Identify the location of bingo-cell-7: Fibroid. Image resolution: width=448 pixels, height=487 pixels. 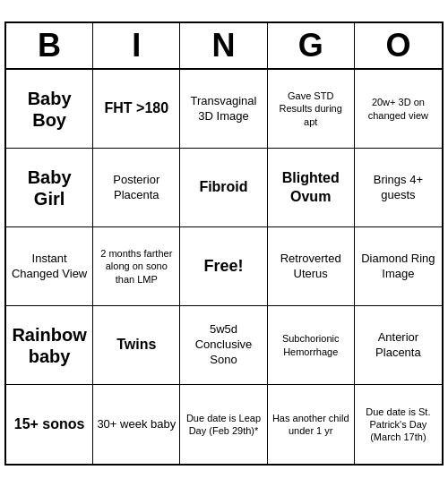
(224, 188).